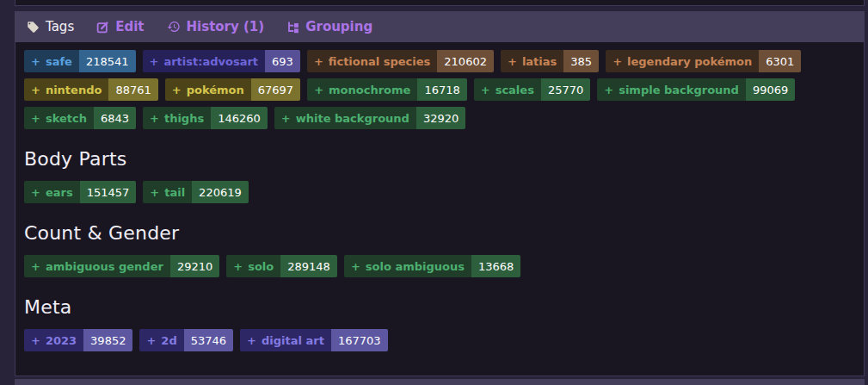 Image resolution: width=868 pixels, height=385 pixels. Describe the element at coordinates (103, 28) in the screenshot. I see `edit-icon` at that location.